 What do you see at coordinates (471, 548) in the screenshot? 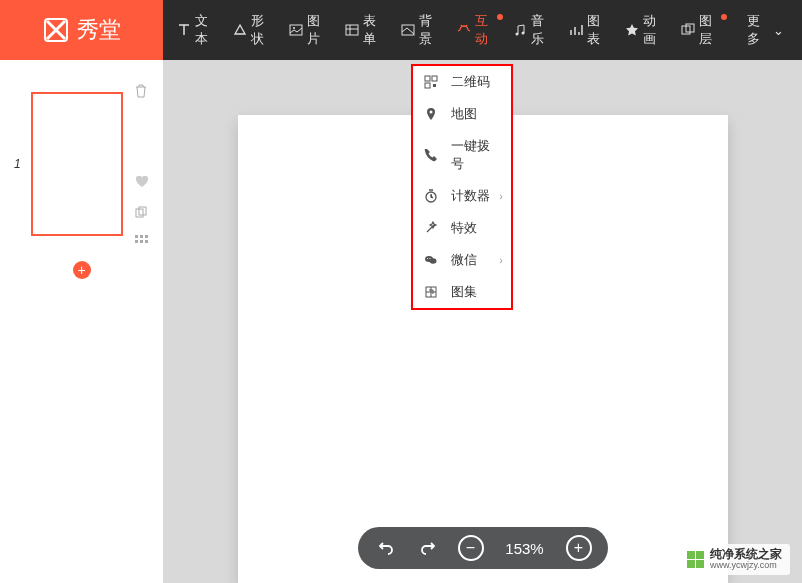
I see `zoom-out-button: −` at bounding box center [471, 548].